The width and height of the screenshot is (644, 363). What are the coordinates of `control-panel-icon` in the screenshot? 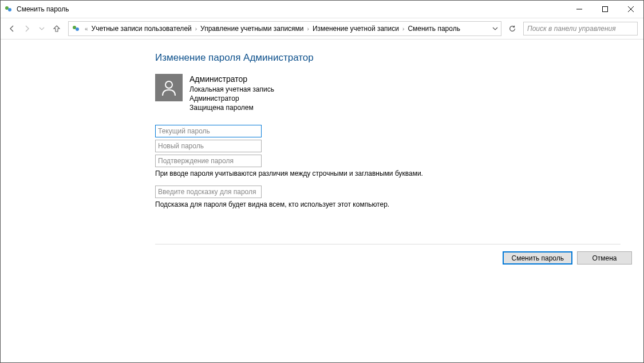 It's located at (9, 9).